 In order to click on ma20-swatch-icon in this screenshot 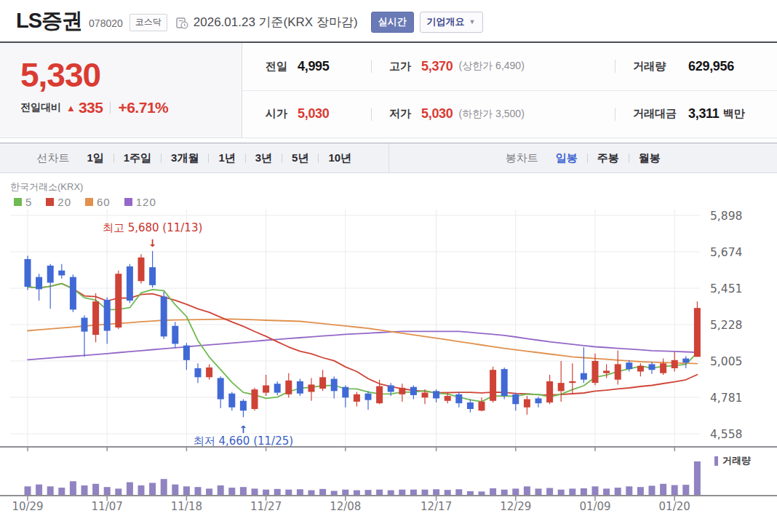, I will do `click(49, 202)`.